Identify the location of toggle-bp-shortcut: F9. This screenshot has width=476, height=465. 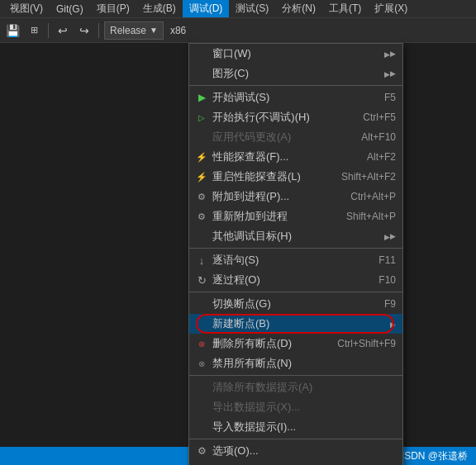
(382, 304).